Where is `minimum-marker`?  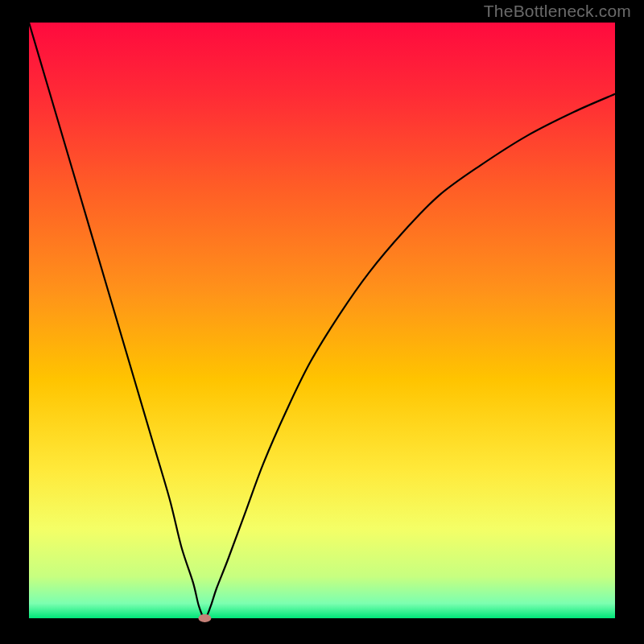
minimum-marker is located at coordinates (204, 618).